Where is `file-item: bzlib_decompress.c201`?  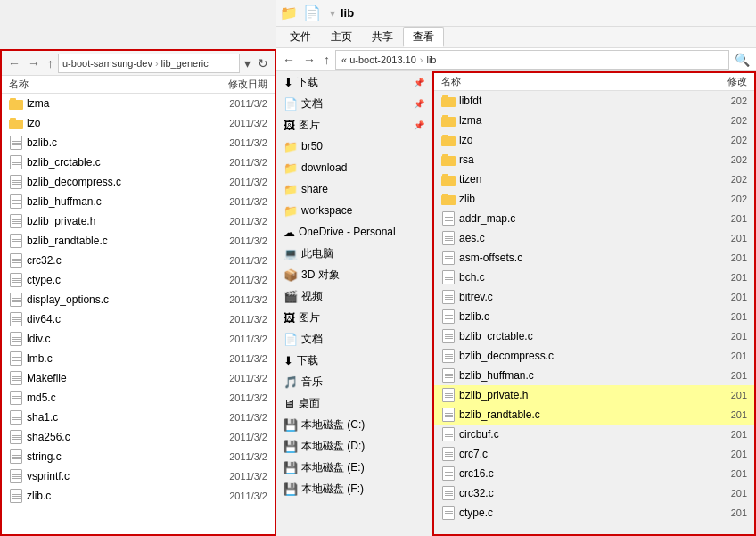
file-item: bzlib_decompress.c201 is located at coordinates (594, 356).